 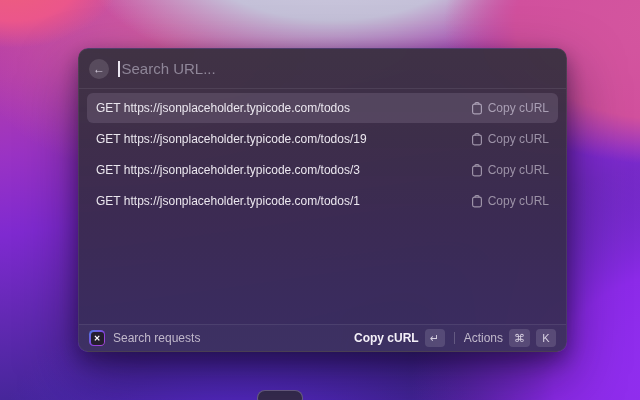 I want to click on search-header: ←, so click(x=322, y=69).